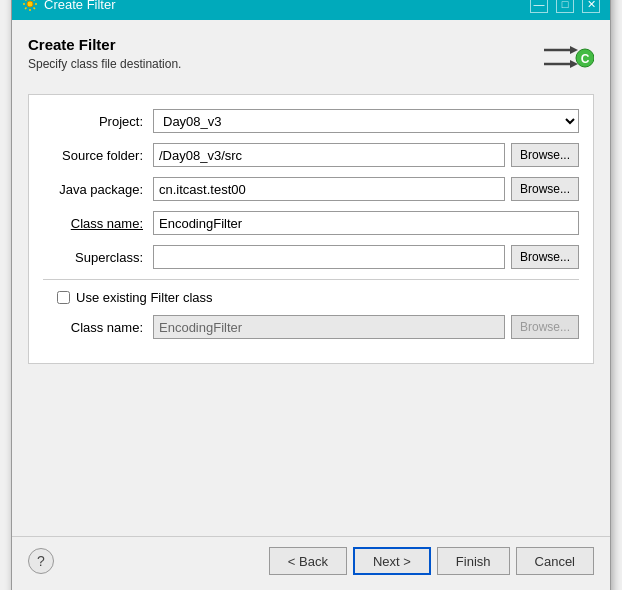 This screenshot has width=622, height=590. I want to click on java-package-row: Java package: Browse..., so click(311, 189).